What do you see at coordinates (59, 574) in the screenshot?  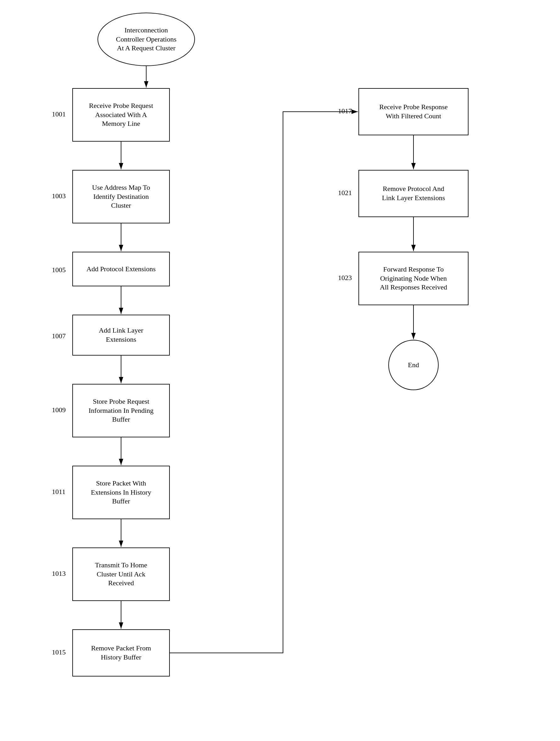 I see `label-1013: 1013` at bounding box center [59, 574].